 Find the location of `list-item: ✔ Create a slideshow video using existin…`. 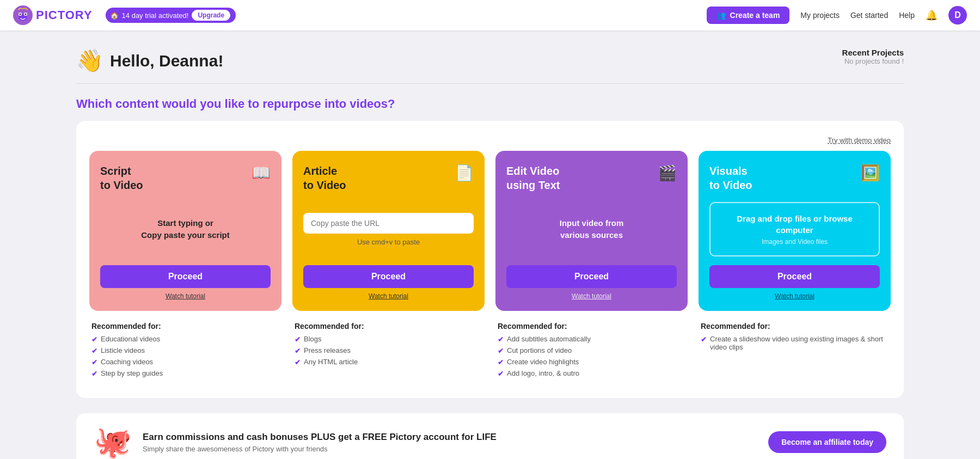

list-item: ✔ Create a slideshow video using existin… is located at coordinates (795, 343).